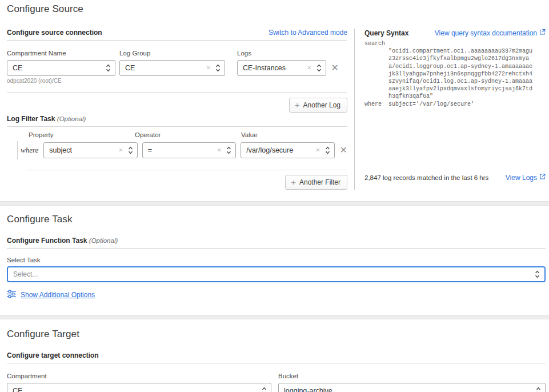 The image size is (549, 392). What do you see at coordinates (58, 295) in the screenshot?
I see `show-additional-options-link: Show Additional Options` at bounding box center [58, 295].